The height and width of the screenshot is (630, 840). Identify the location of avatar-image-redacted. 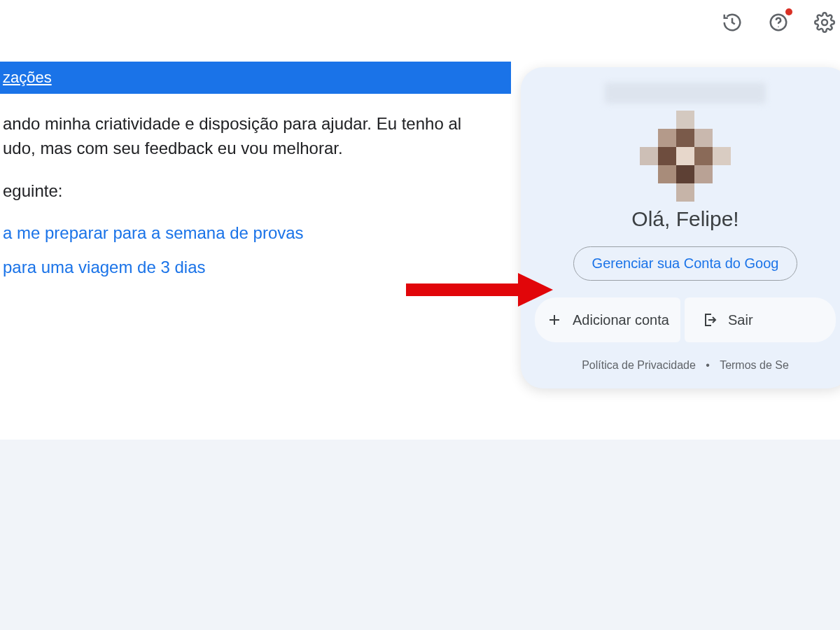
(685, 156).